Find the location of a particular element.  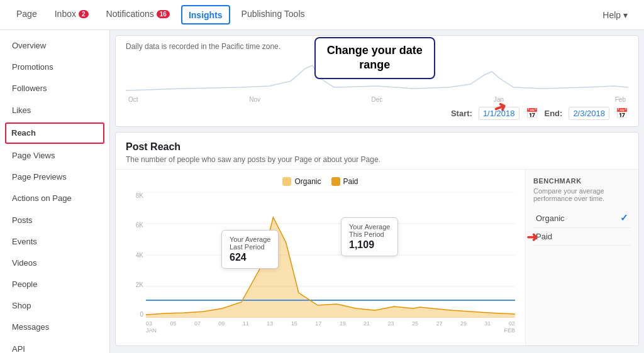

legend-paid: Paid is located at coordinates (345, 182).